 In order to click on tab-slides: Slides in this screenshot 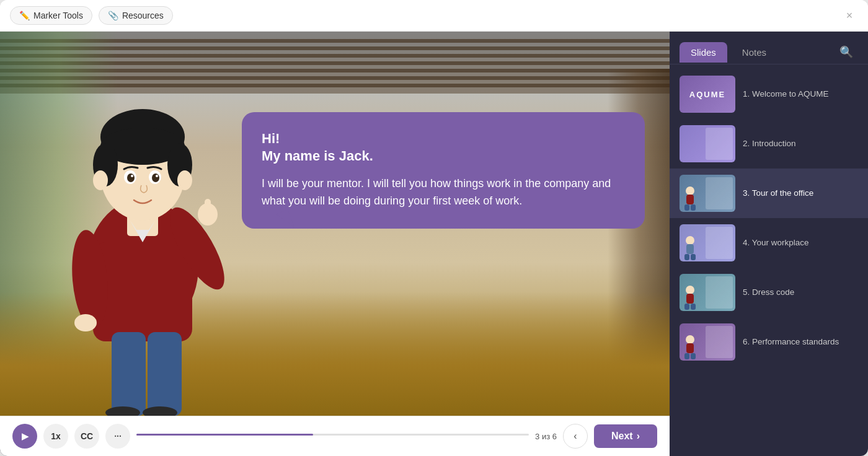, I will do `click(703, 52)`.